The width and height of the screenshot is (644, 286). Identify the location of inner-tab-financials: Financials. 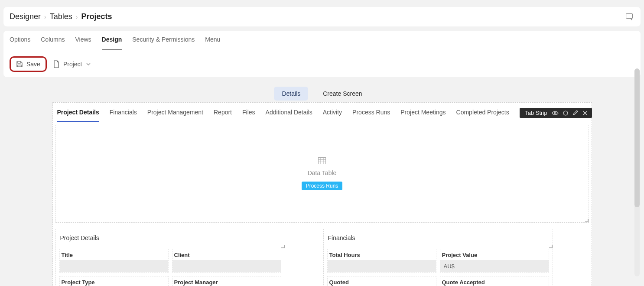
(123, 115).